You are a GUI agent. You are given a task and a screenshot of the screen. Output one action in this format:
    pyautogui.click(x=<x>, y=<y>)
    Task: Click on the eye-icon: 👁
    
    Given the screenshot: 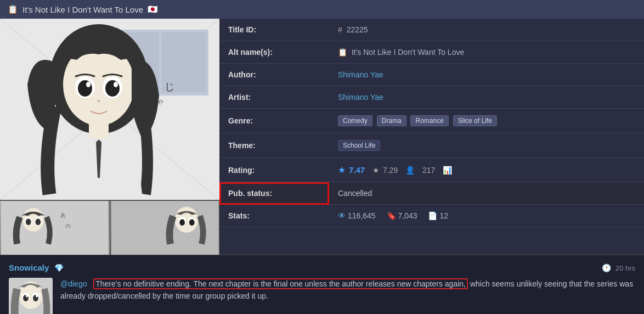 What is the action you would take?
    pyautogui.click(x=342, y=216)
    